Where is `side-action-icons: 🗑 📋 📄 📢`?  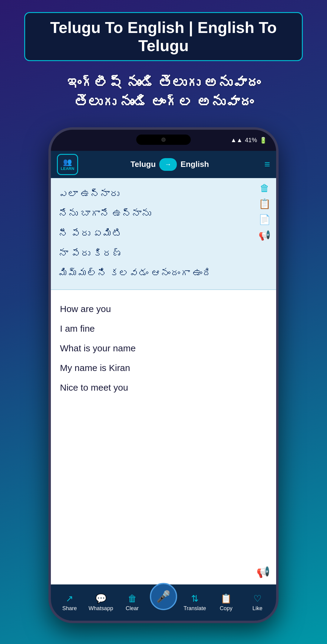
side-action-icons: 🗑 📋 📄 📢 is located at coordinates (265, 212).